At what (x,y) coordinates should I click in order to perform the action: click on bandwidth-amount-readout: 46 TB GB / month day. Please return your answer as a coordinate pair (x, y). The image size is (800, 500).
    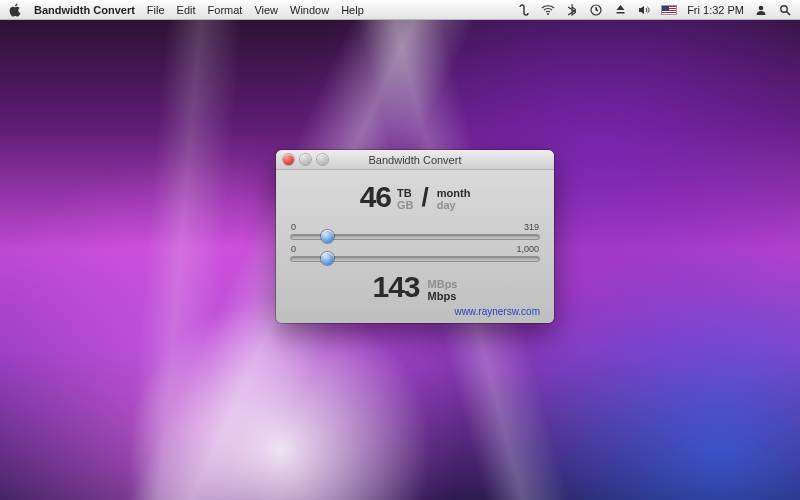
    Looking at the image, I should click on (415, 199).